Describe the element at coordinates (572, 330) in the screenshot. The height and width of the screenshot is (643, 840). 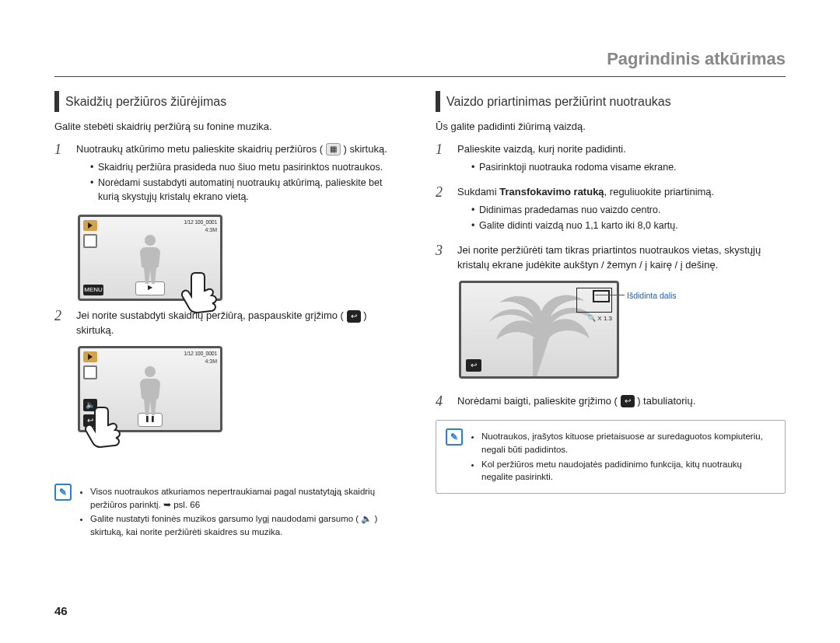
I see `zoom-illustration: 🔍 X 1.3 ↩ Išdidinta dalis` at that location.